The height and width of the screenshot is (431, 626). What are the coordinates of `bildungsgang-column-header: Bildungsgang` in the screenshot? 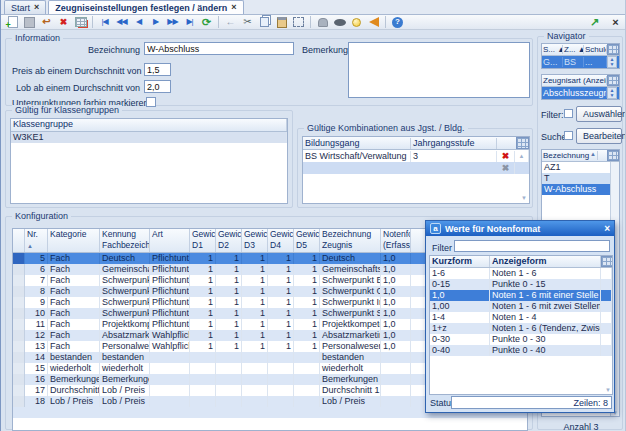 It's located at (357, 144).